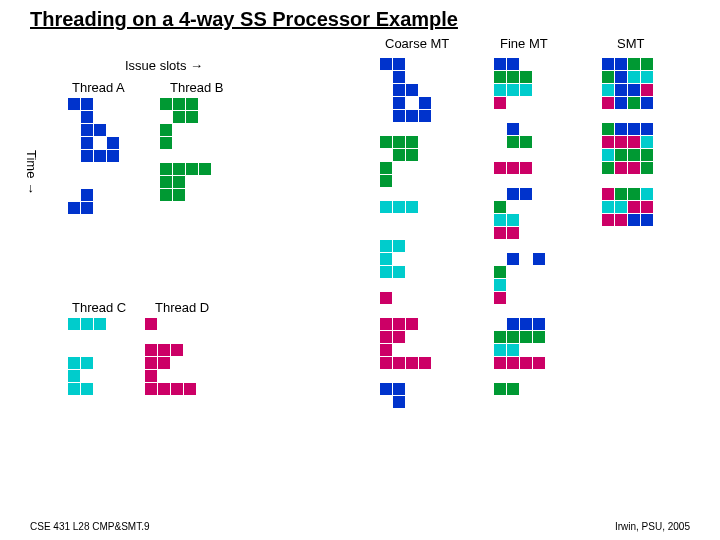 The height and width of the screenshot is (540, 720). Describe the element at coordinates (406, 233) in the screenshot. I see `coarse-mt-grid` at that location.